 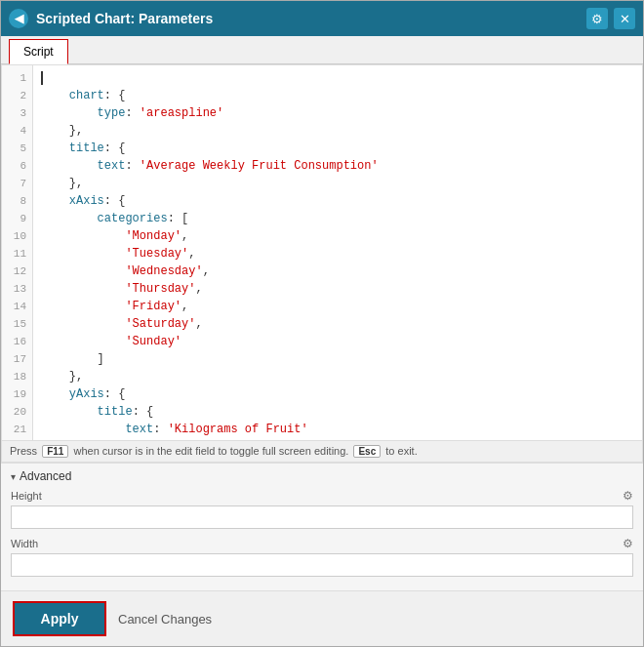 What do you see at coordinates (322, 19) in the screenshot?
I see `title-bar: ◀ Scripted Chart: Parameters ⚙ ✕` at bounding box center [322, 19].